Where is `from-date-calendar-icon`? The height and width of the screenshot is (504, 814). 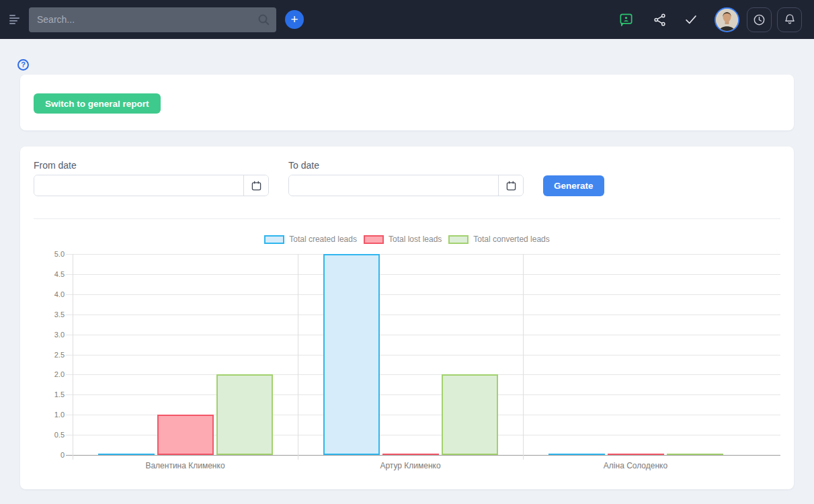
from-date-calendar-icon is located at coordinates (255, 185).